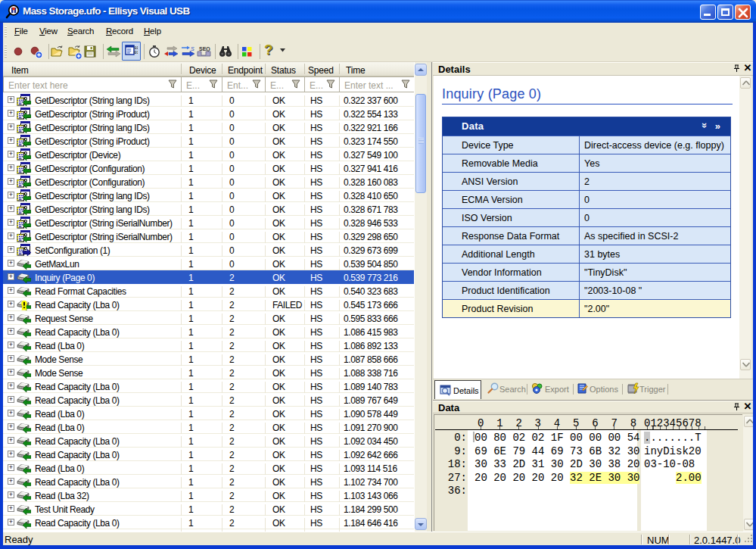 Image resolution: width=756 pixels, height=549 pixels. What do you see at coordinates (136, 53) in the screenshot?
I see `svg-text: 01` at bounding box center [136, 53].